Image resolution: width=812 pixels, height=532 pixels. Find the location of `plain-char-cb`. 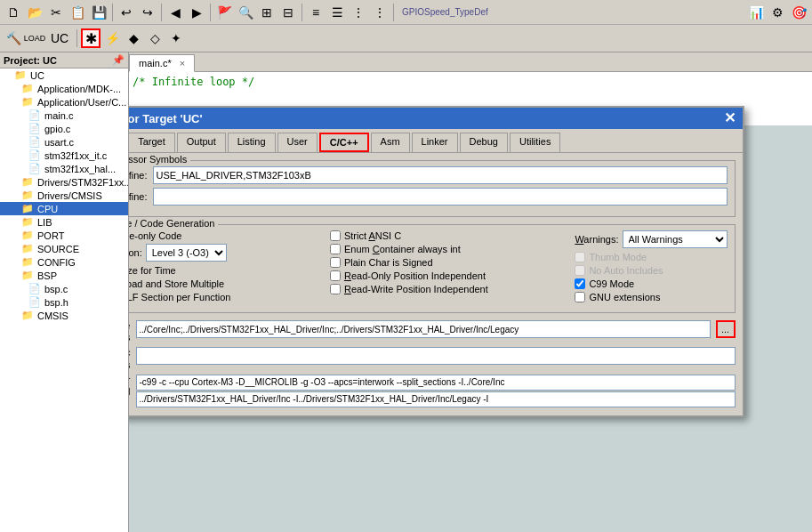

plain-char-cb is located at coordinates (335, 262).